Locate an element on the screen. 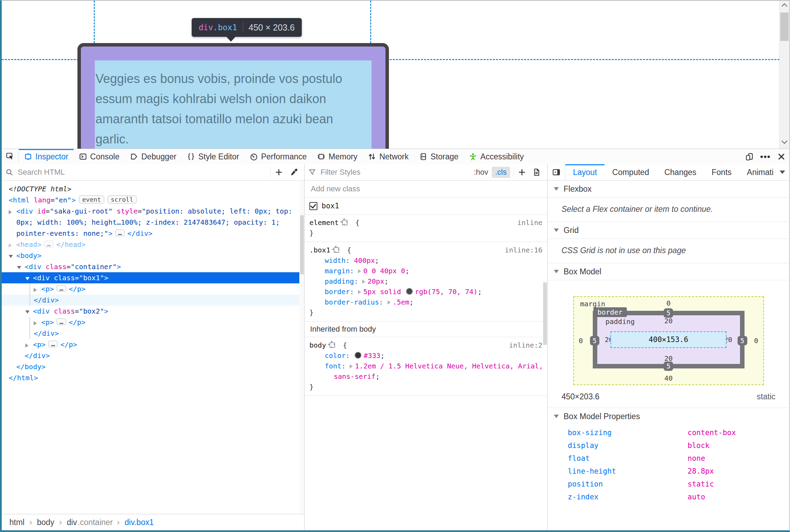 The image size is (790, 532). breadcrumb-item: div.box1 is located at coordinates (139, 522).